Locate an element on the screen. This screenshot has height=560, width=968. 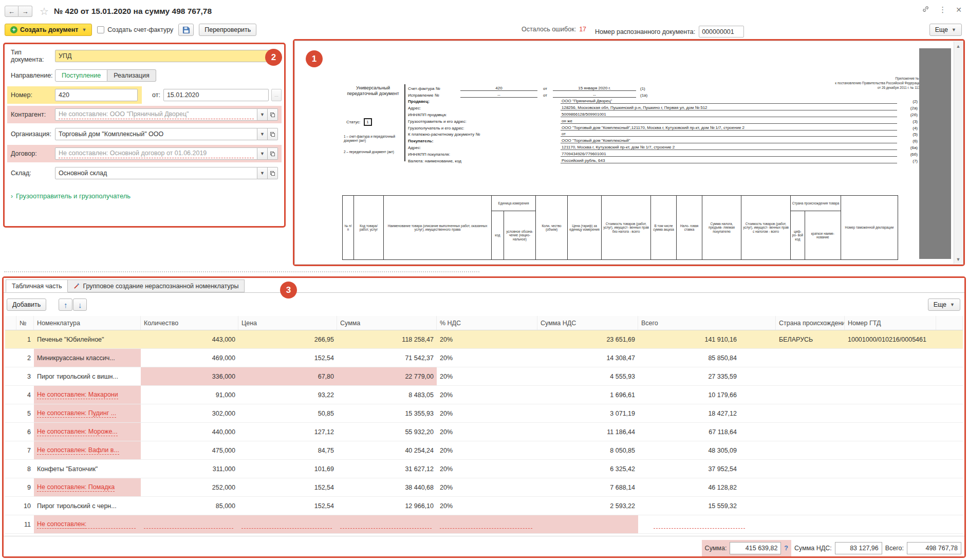
preview-scrollbar: ▲ ▼ is located at coordinates (958, 153).